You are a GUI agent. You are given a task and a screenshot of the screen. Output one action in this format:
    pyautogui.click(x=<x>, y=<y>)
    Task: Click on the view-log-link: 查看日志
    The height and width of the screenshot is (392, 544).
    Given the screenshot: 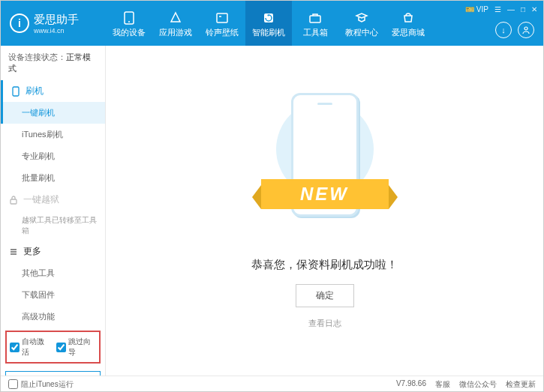 What is the action you would take?
    pyautogui.click(x=325, y=324)
    